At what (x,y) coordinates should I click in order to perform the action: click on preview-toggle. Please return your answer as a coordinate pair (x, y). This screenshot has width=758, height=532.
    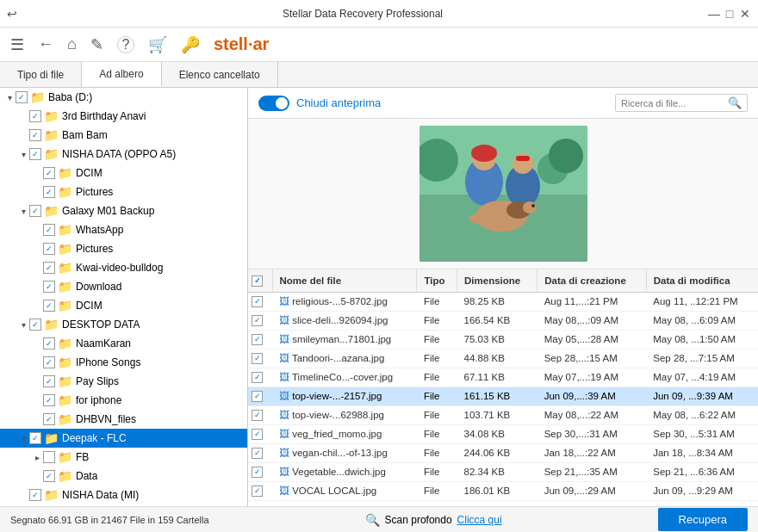
    Looking at the image, I should click on (274, 103).